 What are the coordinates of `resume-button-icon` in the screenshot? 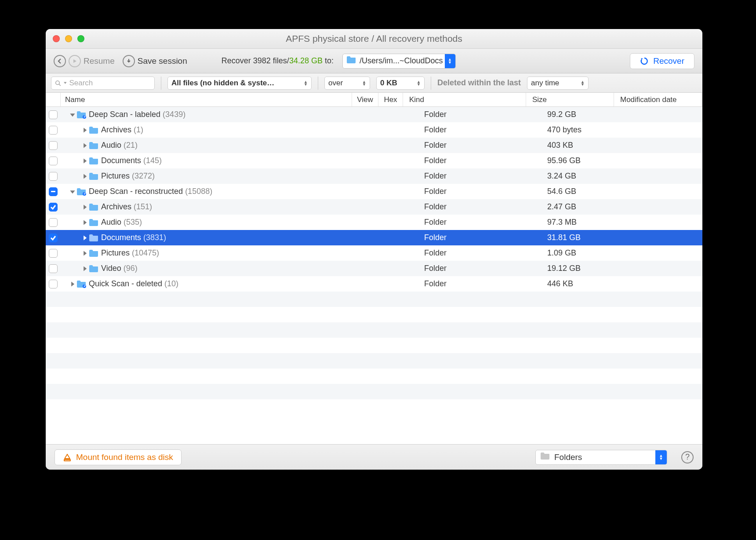 It's located at (75, 61).